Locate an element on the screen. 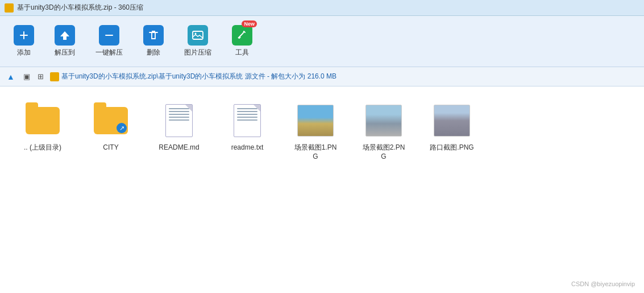 This screenshot has height=293, width=644. file-item-scene1: 场景截图1.PNG is located at coordinates (315, 132).